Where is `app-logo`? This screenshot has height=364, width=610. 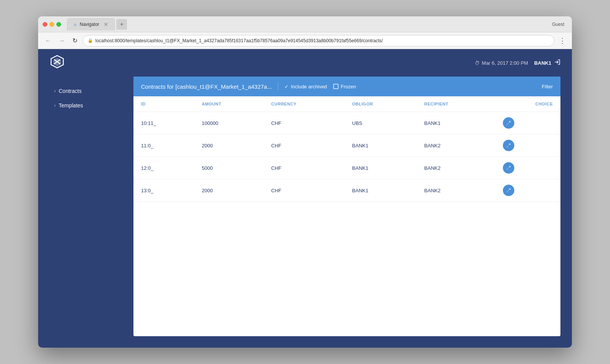
app-logo is located at coordinates (57, 63).